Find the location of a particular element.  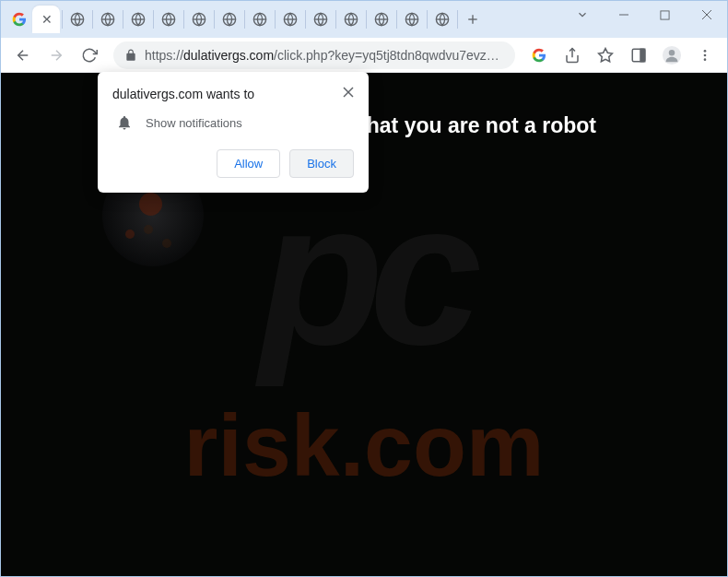

popup-permission-row: Show notifications is located at coordinates (233, 123).